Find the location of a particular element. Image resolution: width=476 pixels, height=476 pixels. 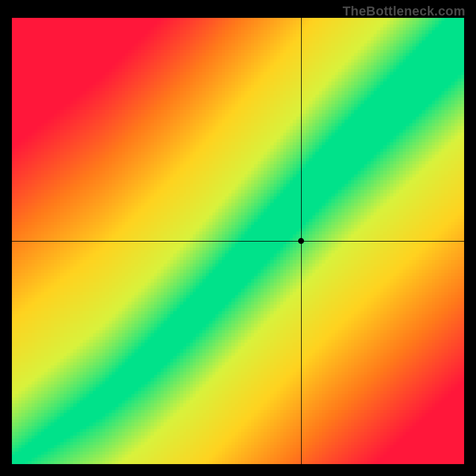

sample-point-marker is located at coordinates (301, 241).